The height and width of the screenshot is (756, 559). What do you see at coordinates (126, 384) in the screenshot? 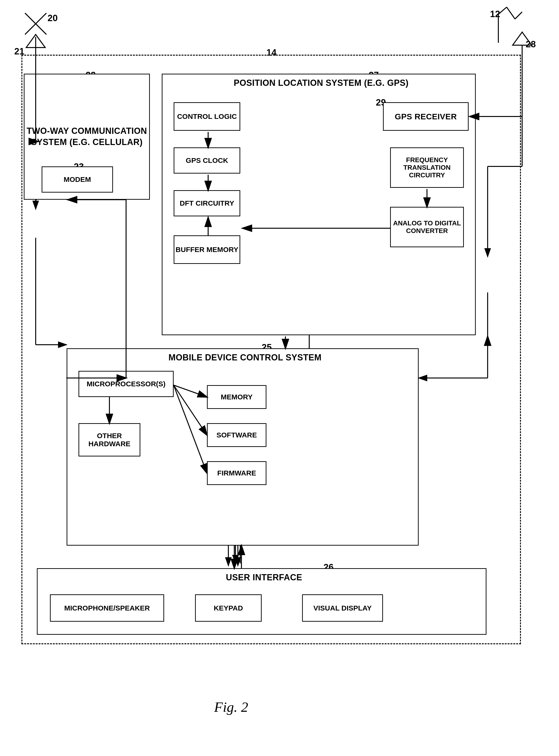
I see `microprocessors-box: MICROPROCESSOR(S)` at bounding box center [126, 384].